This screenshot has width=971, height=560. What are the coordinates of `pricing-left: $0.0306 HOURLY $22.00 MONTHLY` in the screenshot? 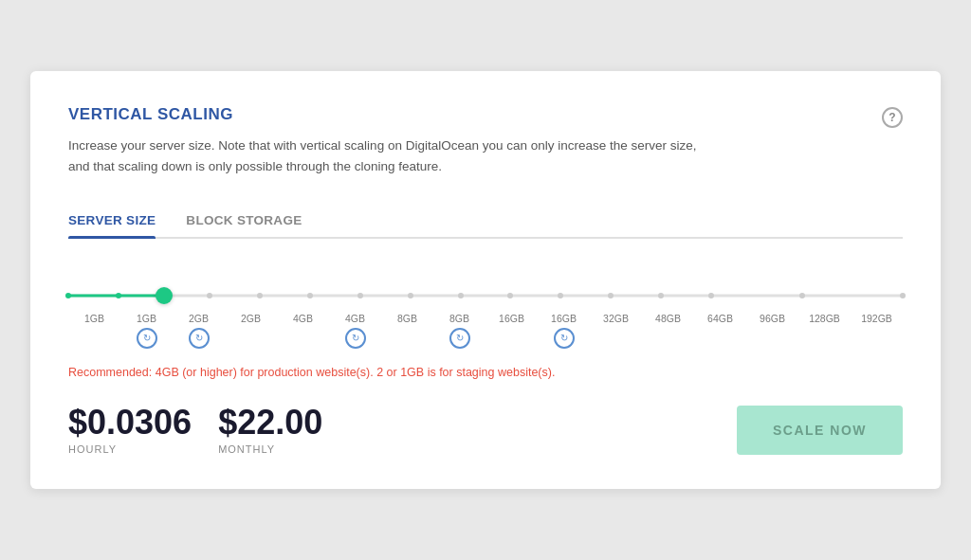 It's located at (195, 430).